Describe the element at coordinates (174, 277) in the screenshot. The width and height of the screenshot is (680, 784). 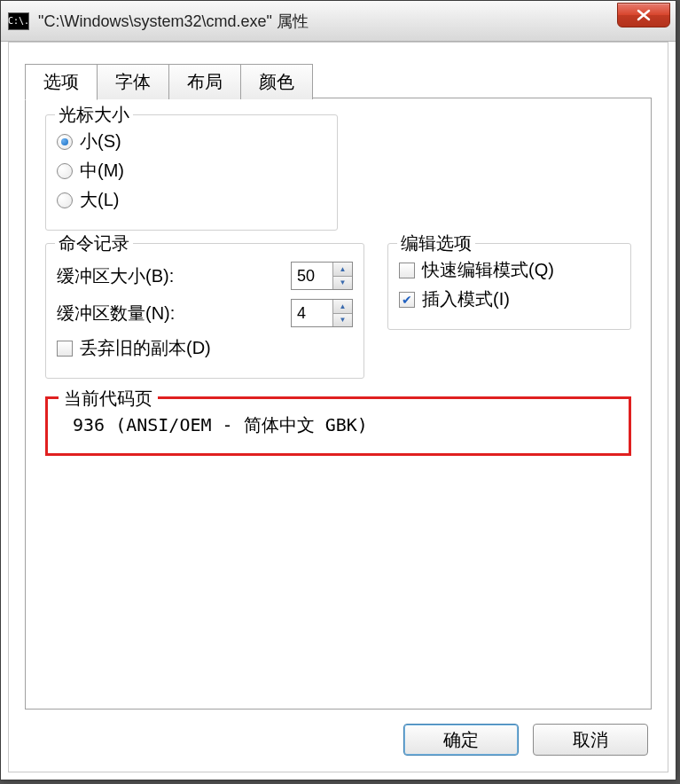
I see `buffer-size-label: 缓冲区大小(B):` at that location.